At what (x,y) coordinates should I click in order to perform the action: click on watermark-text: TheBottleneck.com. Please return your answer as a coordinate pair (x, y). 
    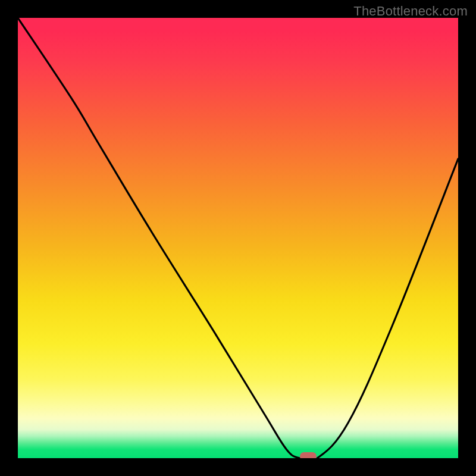
    Looking at the image, I should click on (411, 11).